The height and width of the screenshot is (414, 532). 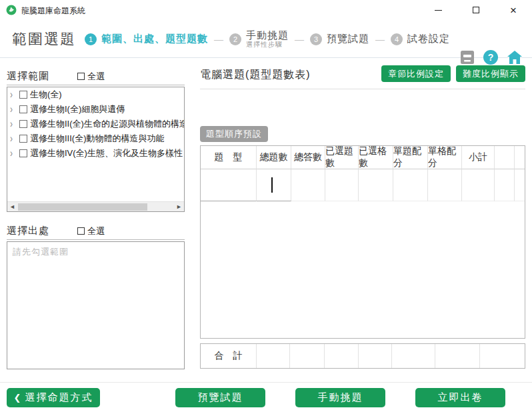 I want to click on manual-pick-button: 手動挑題, so click(x=340, y=397).